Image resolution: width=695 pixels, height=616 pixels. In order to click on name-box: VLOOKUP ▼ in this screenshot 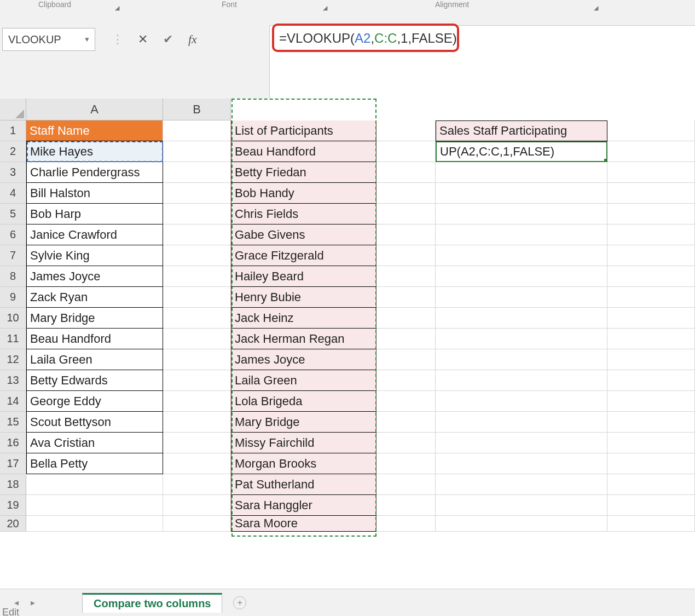, I will do `click(49, 39)`.